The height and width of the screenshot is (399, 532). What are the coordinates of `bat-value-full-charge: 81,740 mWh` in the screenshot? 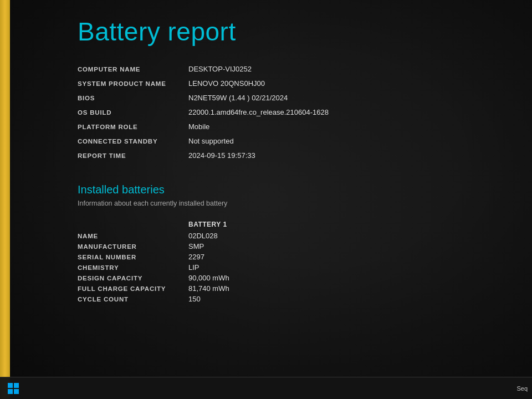 It's located at (233, 288).